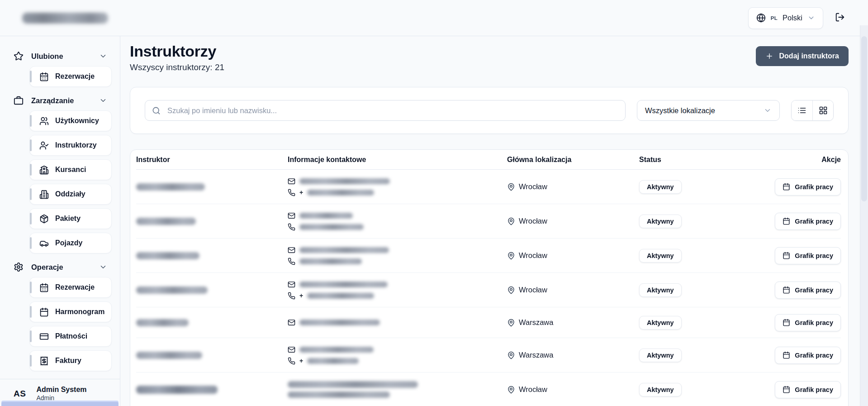 This screenshot has width=868, height=406. I want to click on sidebar-item-instruktorzy: Instruktorzy, so click(71, 145).